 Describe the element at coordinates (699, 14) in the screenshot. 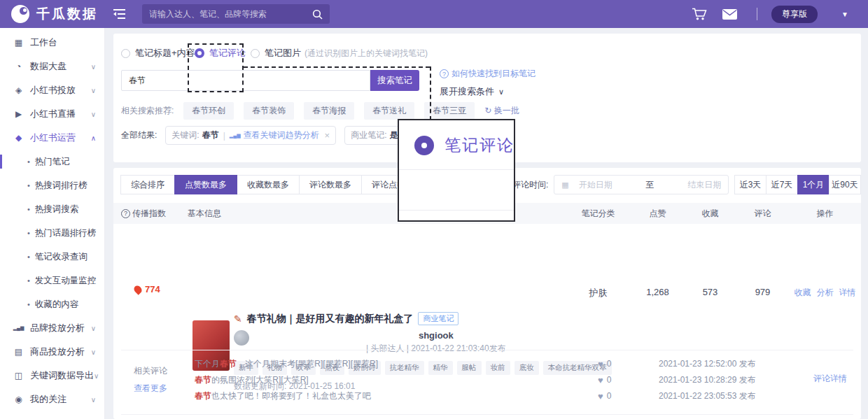

I see `cart-icon` at that location.